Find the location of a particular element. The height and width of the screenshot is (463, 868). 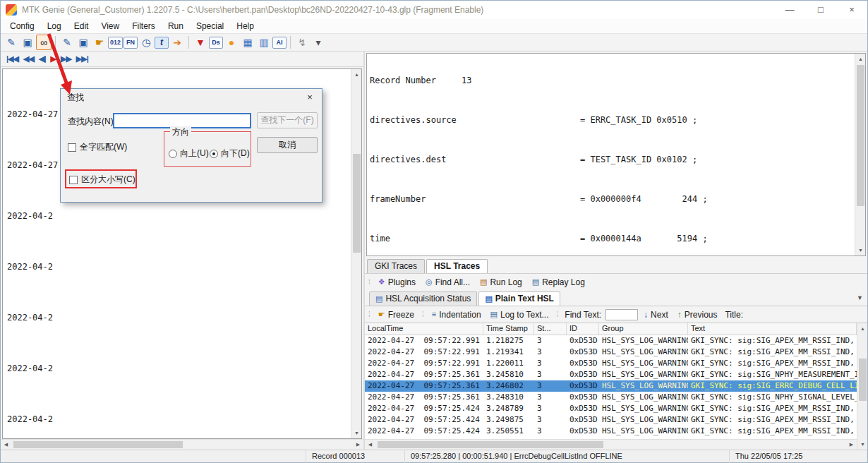

table-row: 2022-04-27 09:57:25.4243.24878930xD53DHS… is located at coordinates (611, 409).